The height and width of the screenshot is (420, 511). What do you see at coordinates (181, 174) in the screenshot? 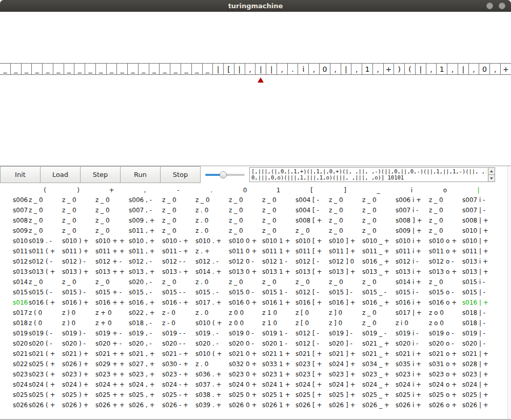
I see `stop-button: Stop` at bounding box center [181, 174].